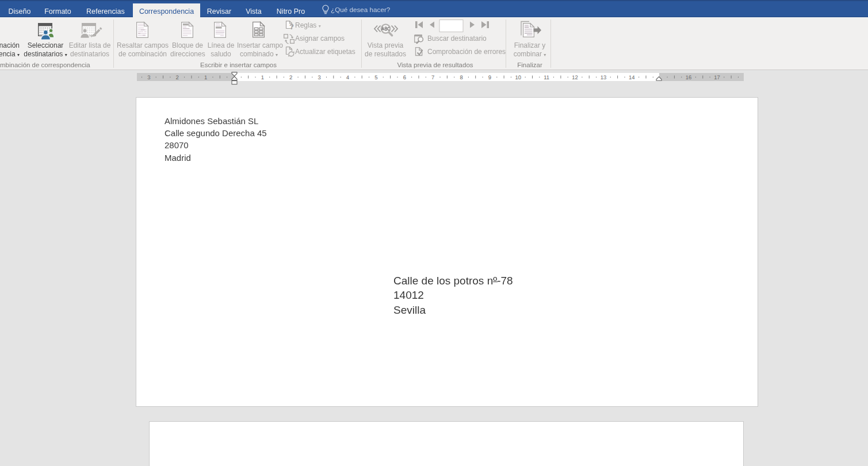  Describe the element at coordinates (490, 78) in the screenshot. I see `svg-text: 9` at that location.